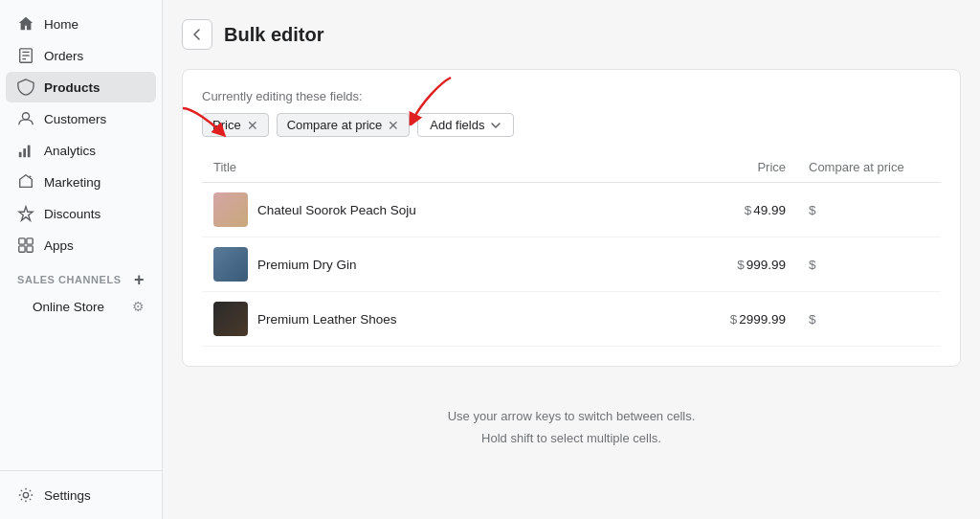 The image size is (980, 519). What do you see at coordinates (80, 56) in the screenshot?
I see `sidebar-item-orders: Orders` at bounding box center [80, 56].